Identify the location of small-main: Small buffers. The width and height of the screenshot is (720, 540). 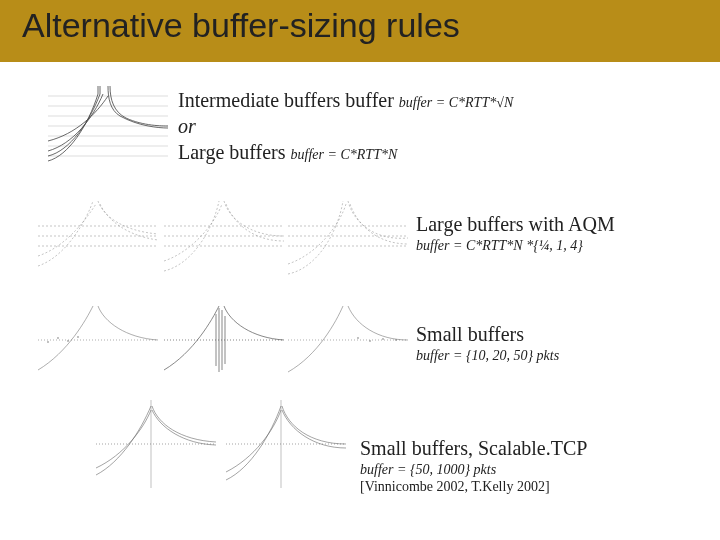
(488, 334).